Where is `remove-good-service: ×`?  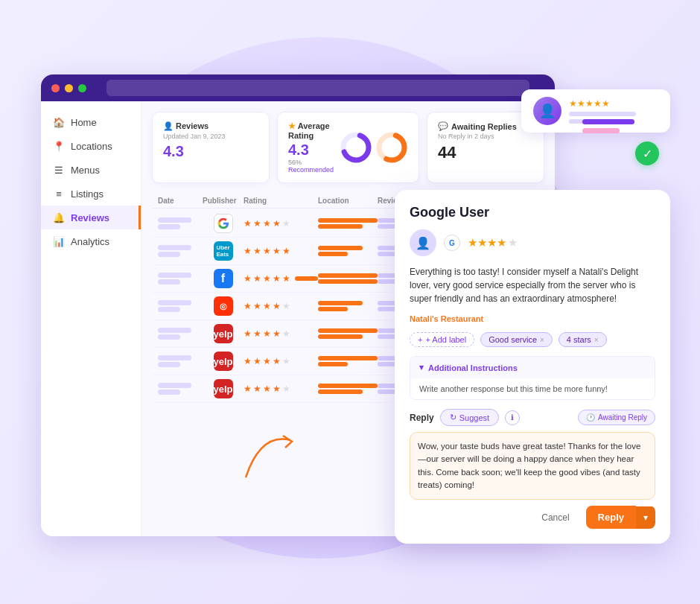
remove-good-service: × is located at coordinates (542, 340).